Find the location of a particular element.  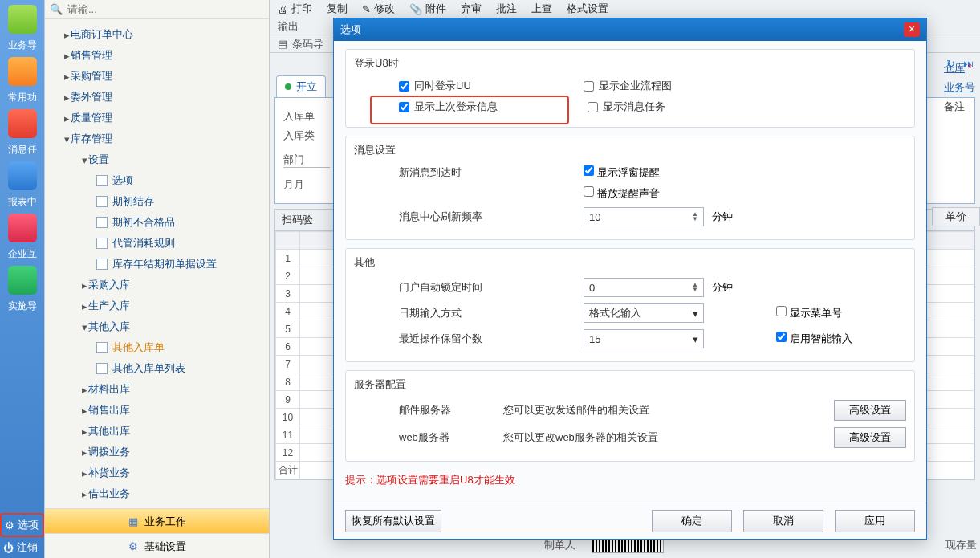

barcode-icon is located at coordinates (628, 545).